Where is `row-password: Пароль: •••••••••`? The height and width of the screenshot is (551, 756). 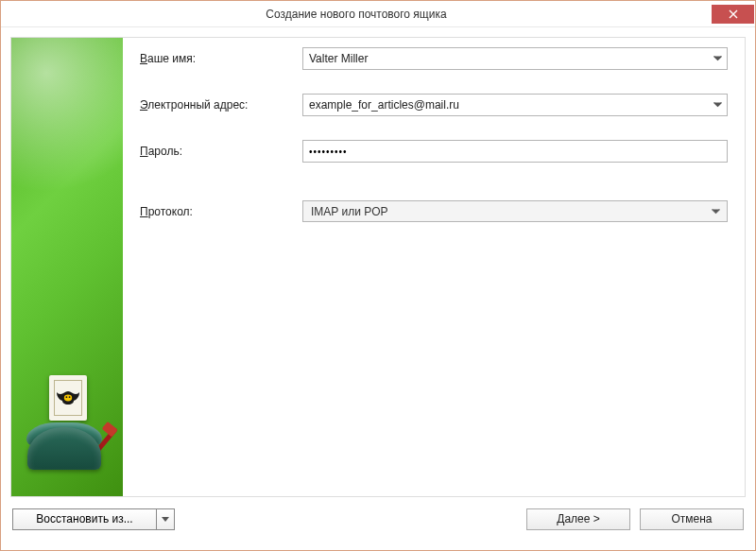
row-password: Пароль: ••••••••• is located at coordinates (434, 151).